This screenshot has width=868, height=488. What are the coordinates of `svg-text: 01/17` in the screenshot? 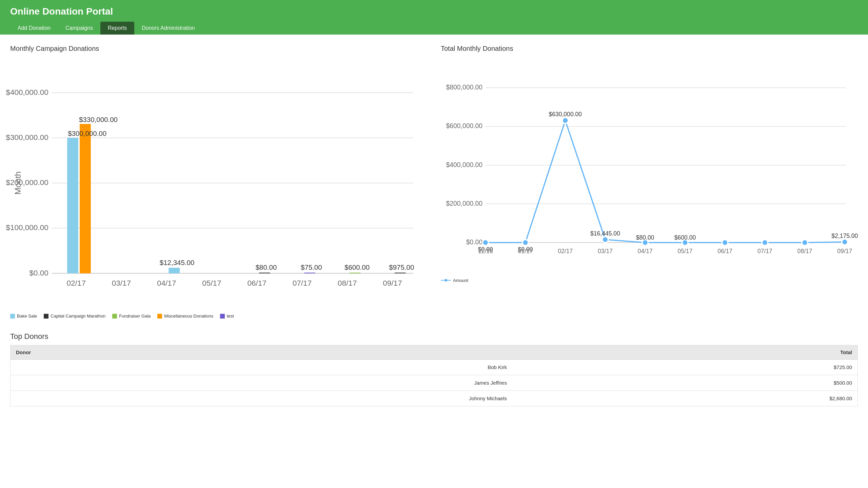 It's located at (526, 251).